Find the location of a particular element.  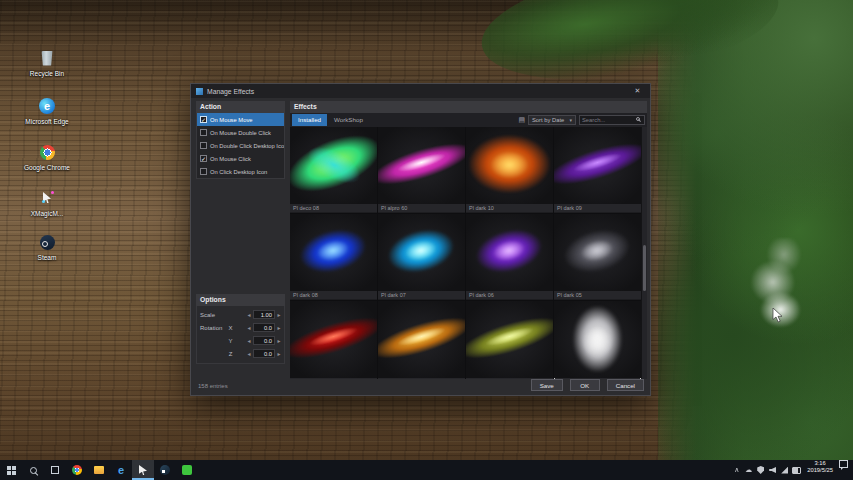

tray-icons: ∧☁ is located at coordinates (768, 470).